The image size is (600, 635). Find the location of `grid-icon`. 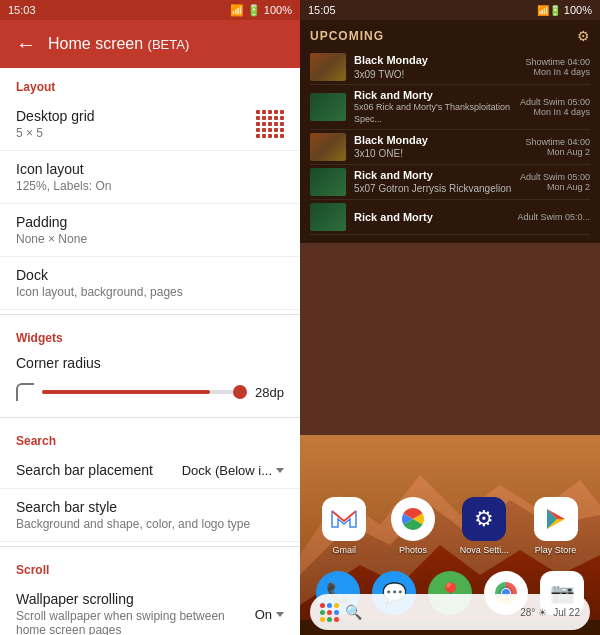

grid-icon is located at coordinates (270, 124).